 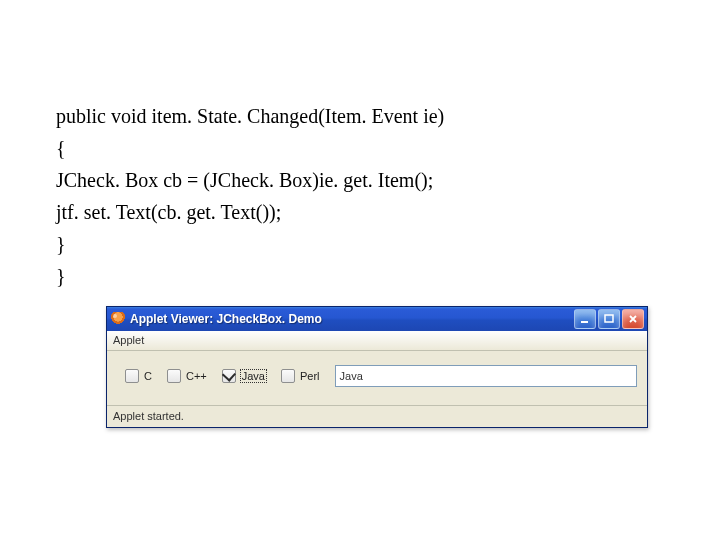 What do you see at coordinates (377, 416) in the screenshot?
I see `status-bar: Applet started.` at bounding box center [377, 416].